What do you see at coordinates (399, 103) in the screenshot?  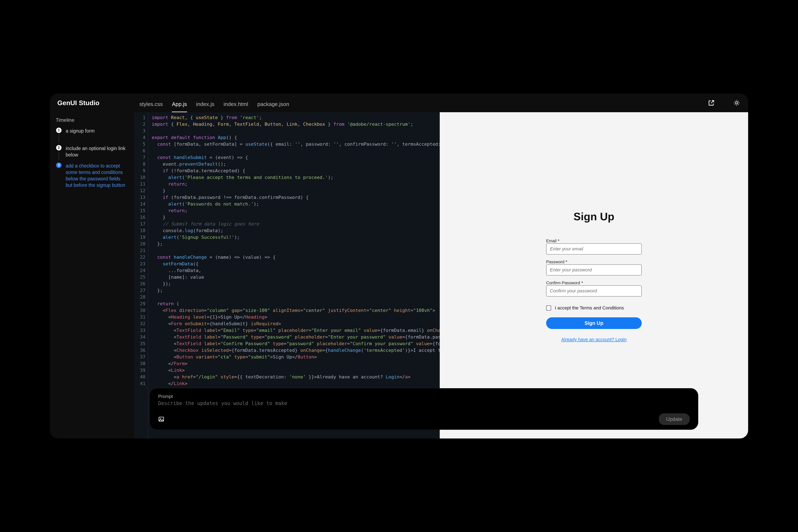 I see `header: GenUI Studio styles.cssApp.jsindex.jsind…` at bounding box center [399, 103].